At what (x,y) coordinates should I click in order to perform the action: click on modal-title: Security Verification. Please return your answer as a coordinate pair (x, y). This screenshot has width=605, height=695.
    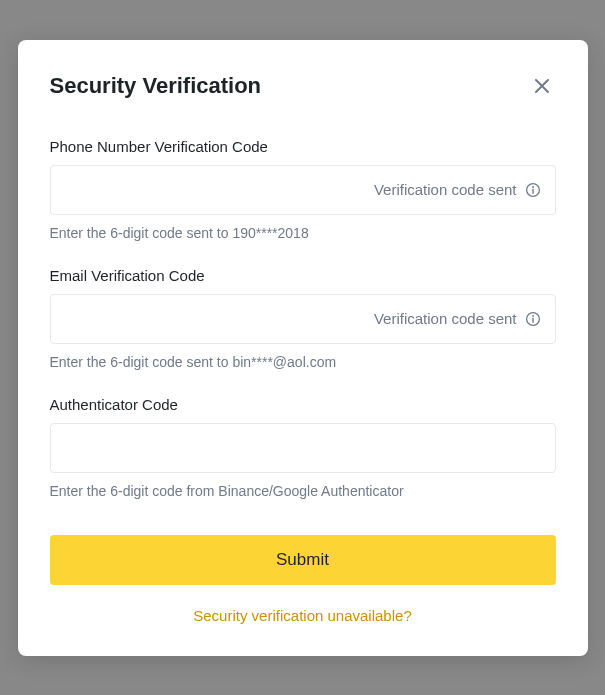
    Looking at the image, I should click on (156, 86).